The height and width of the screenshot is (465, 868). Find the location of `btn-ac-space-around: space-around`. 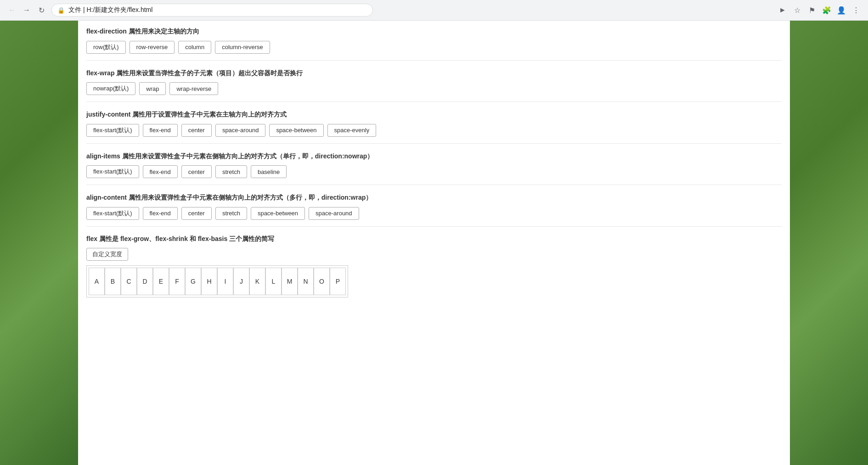

btn-ac-space-around: space-around is located at coordinates (334, 213).